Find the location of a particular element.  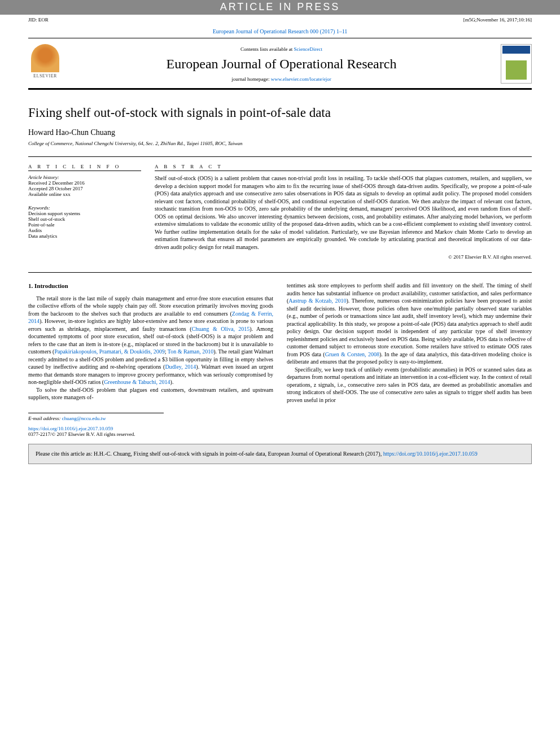

article-info-block: a r t i c l e i n f o Article history: R… is located at coordinates (85, 212).